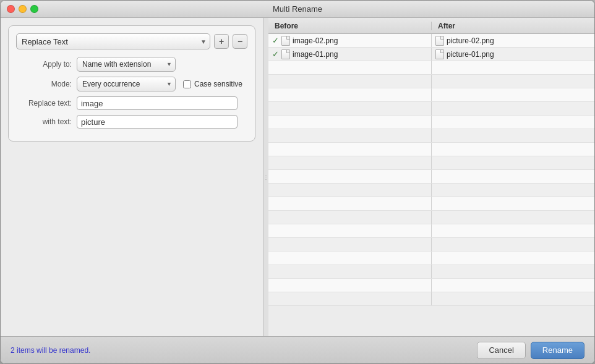 This screenshot has width=595, height=364. I want to click on mode-label: Mode:, so click(44, 84).